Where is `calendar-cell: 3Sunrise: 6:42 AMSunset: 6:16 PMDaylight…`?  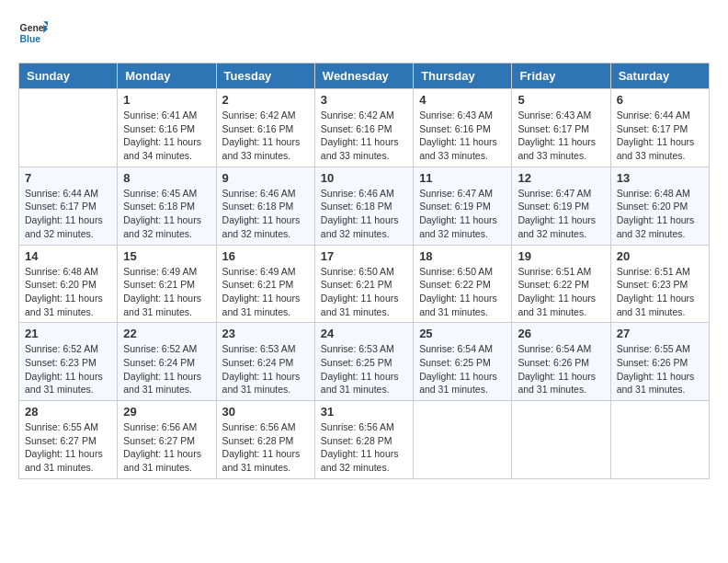 calendar-cell: 3Sunrise: 6:42 AMSunset: 6:16 PMDaylight… is located at coordinates (364, 129).